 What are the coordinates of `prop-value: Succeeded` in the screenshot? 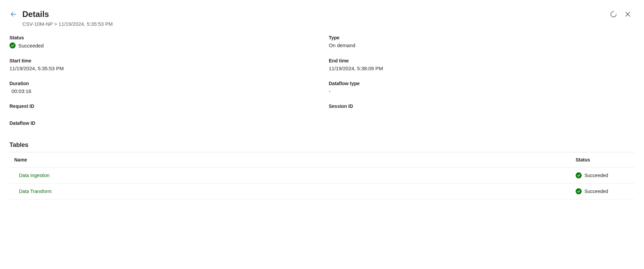 It's located at (31, 45).